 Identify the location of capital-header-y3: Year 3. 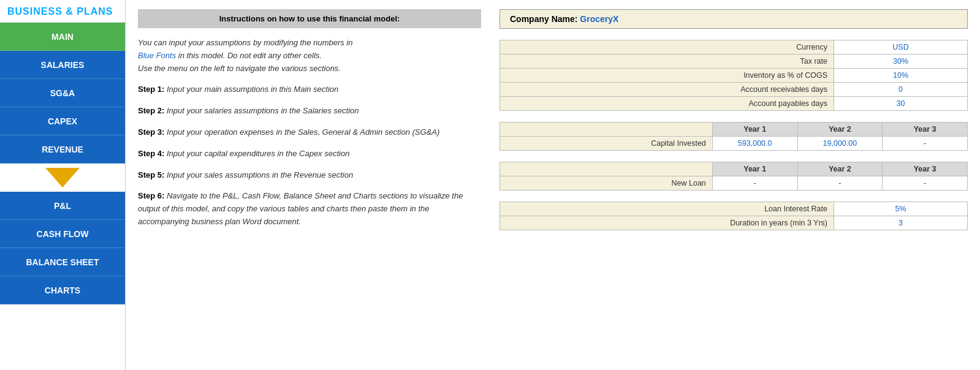
(925, 130).